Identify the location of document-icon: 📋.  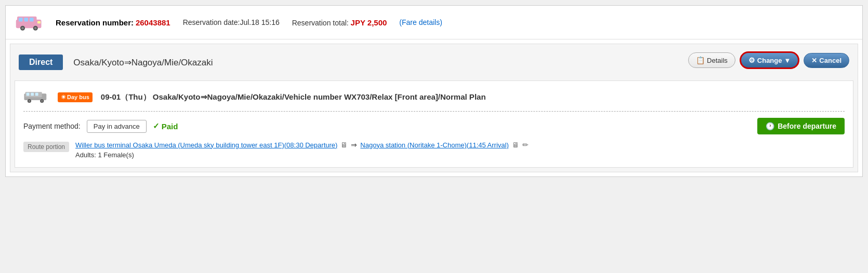
(701, 60).